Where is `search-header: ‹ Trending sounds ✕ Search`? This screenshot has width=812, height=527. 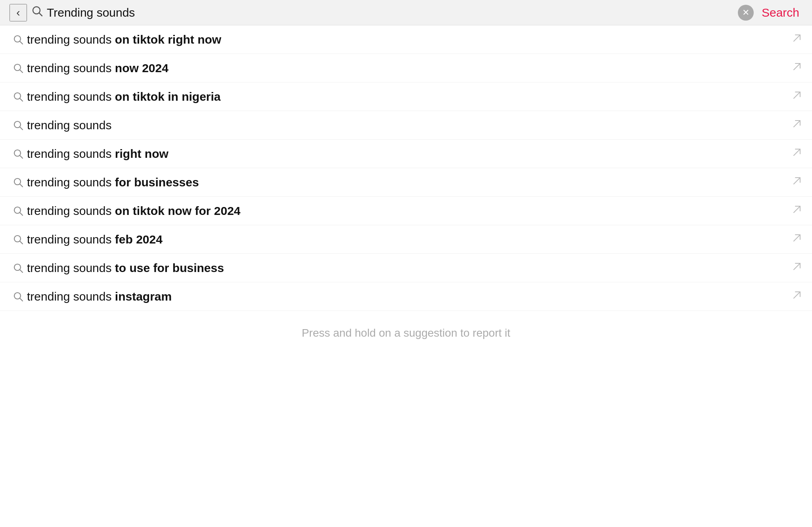 search-header: ‹ Trending sounds ✕ Search is located at coordinates (406, 13).